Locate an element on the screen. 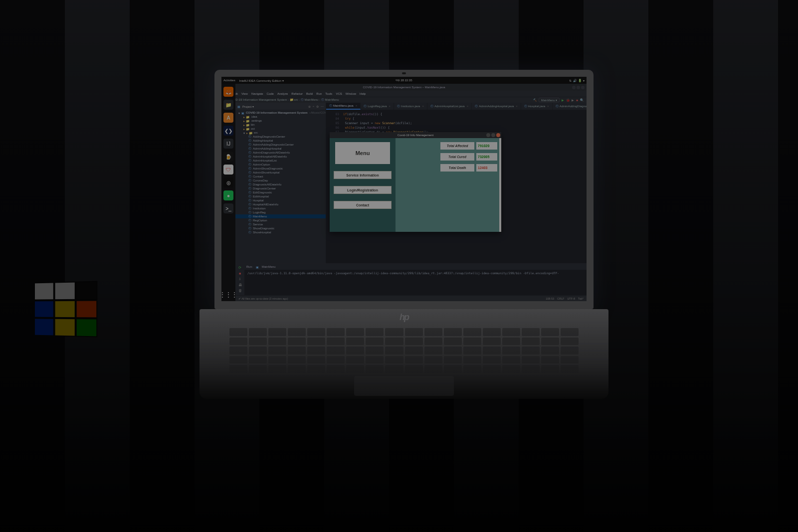  app-menu: IntelliJ IDEA Community Edition ▾ is located at coordinates (261, 81).